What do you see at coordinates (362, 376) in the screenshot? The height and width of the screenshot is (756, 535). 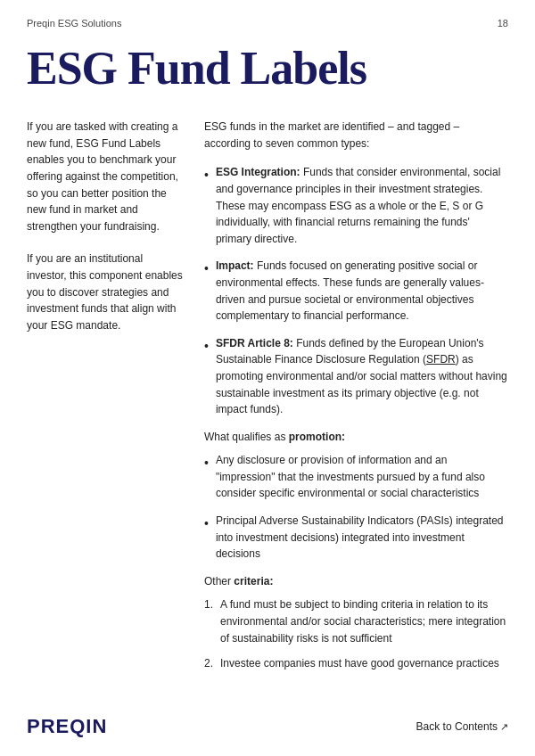 I see `bullet-content-3: SFDR Article 8: Funds defined by the Eur…` at bounding box center [362, 376].